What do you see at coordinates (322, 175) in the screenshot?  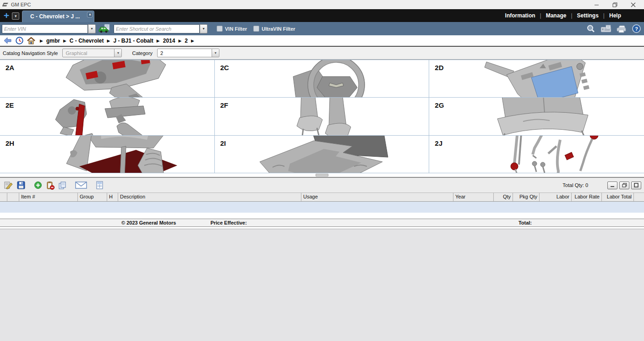 I see `splitter-grip-icon` at bounding box center [322, 175].